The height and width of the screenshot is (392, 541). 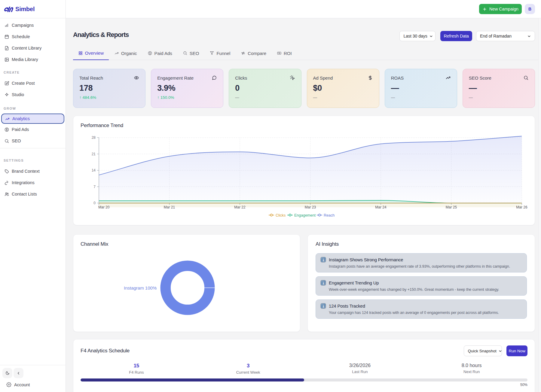 I want to click on svg-text: Engagement, so click(x=305, y=215).